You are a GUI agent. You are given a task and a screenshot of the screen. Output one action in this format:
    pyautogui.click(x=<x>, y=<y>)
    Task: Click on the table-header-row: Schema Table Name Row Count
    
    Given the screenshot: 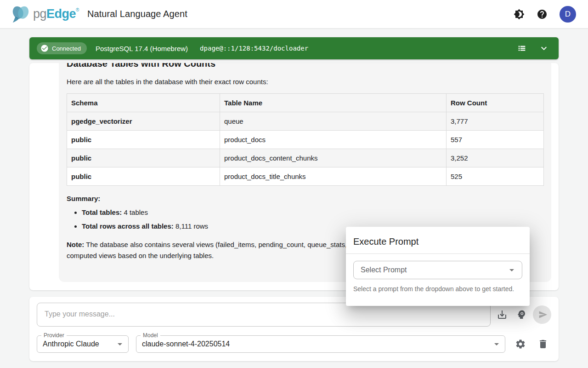 What is the action you would take?
    pyautogui.click(x=305, y=103)
    